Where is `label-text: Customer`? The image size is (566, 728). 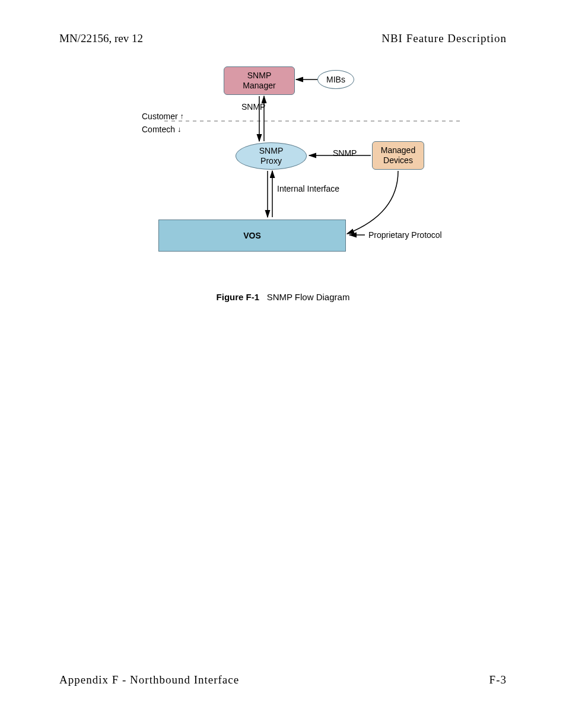
label-text: Customer is located at coordinates (160, 116).